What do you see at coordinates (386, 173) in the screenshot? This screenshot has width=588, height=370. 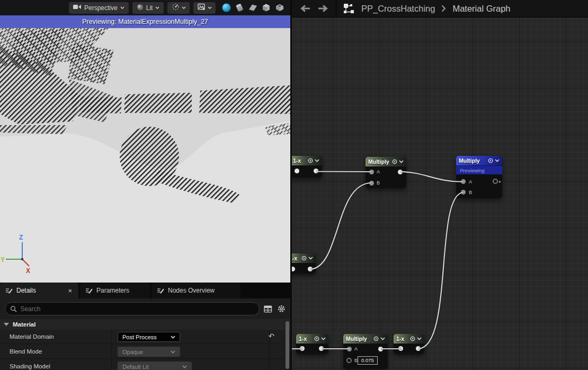 I see `node-multiply-1: Multiply A B` at bounding box center [386, 173].